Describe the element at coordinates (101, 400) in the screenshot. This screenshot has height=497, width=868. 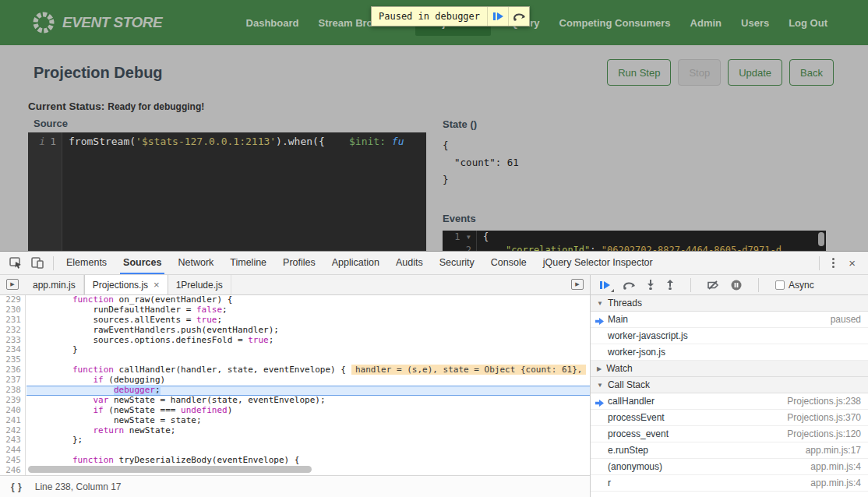
I see `code-segment: var` at that location.